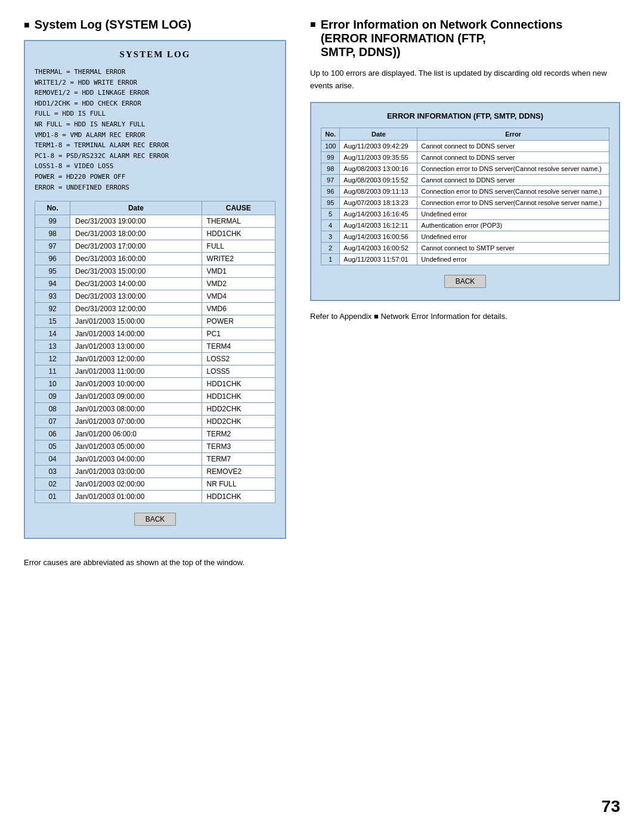 This screenshot has width=644, height=834. What do you see at coordinates (465, 197) in the screenshot?
I see `error-table: No. Date Error 100 Aug/11/2003 09:42:29 …` at bounding box center [465, 197].